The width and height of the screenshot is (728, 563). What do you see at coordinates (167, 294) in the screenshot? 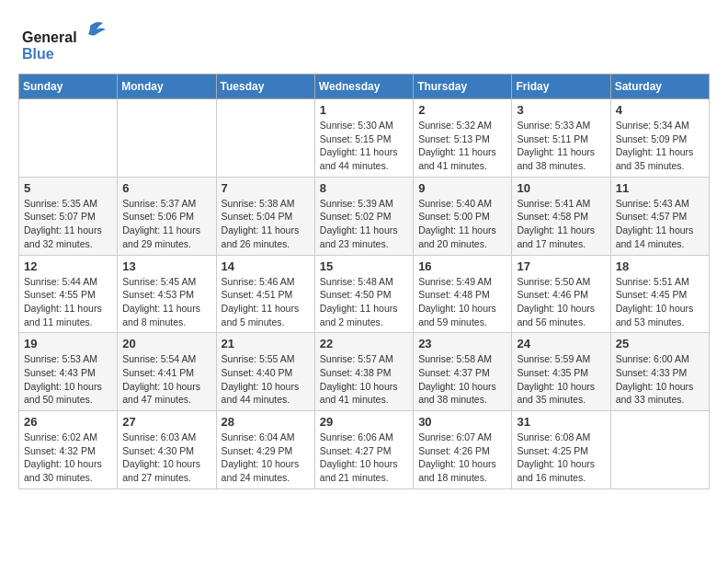
I see `calendar-cell: 13Sunrise: 5:45 AM Sunset: 4:53 PM Dayli…` at bounding box center [167, 294].